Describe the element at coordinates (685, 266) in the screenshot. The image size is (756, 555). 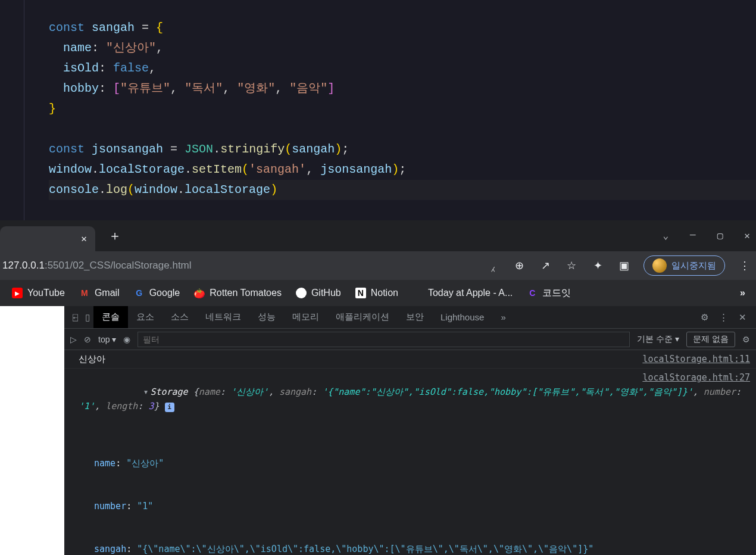
I see `sync-paused-badge: 일시중지됨` at that location.